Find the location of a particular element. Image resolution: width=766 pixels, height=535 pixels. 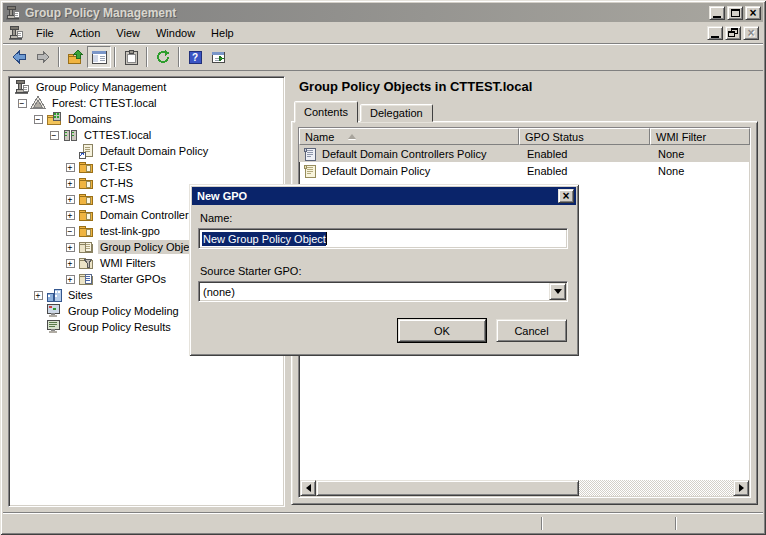

tree-item-domains: −Domains is located at coordinates (146, 119).